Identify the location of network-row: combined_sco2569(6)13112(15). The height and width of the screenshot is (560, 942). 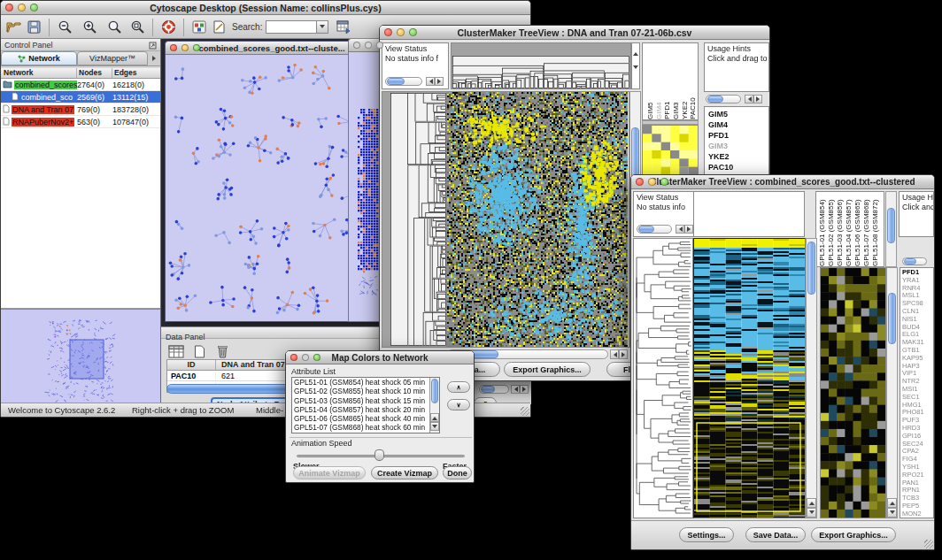
(81, 97).